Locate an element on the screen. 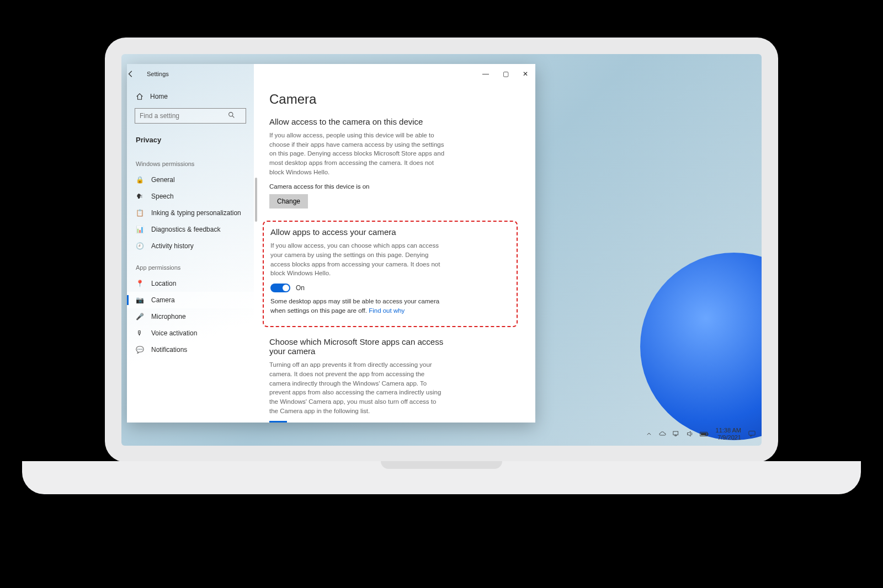 The width and height of the screenshot is (883, 588). section-description: If you allow access, people using this d… is located at coordinates (358, 153).